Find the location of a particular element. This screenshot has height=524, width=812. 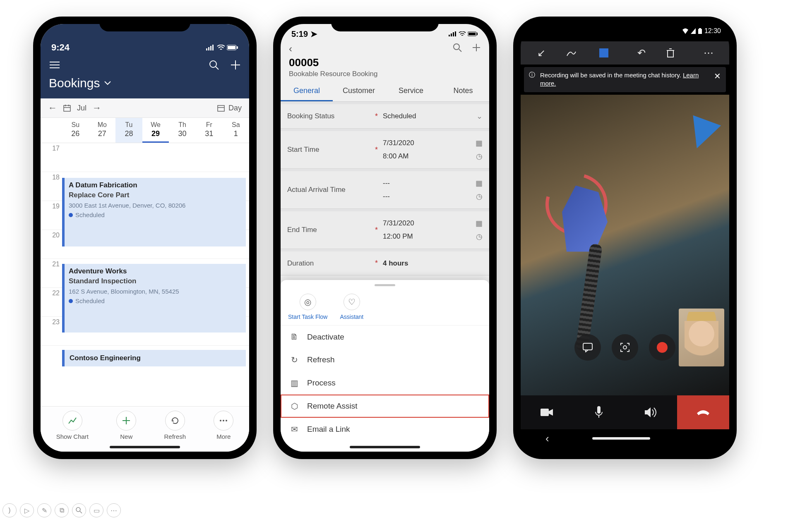

home-pill is located at coordinates (621, 438).